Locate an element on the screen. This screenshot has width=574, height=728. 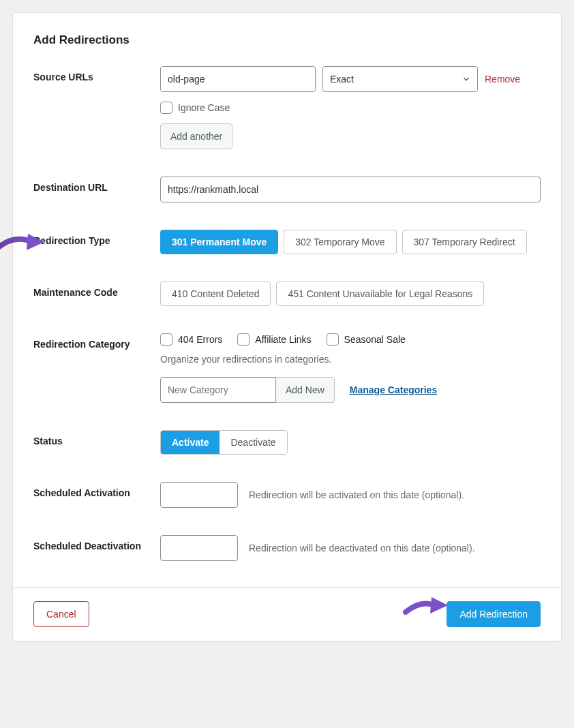
scheduled-activation-input is located at coordinates (199, 495).